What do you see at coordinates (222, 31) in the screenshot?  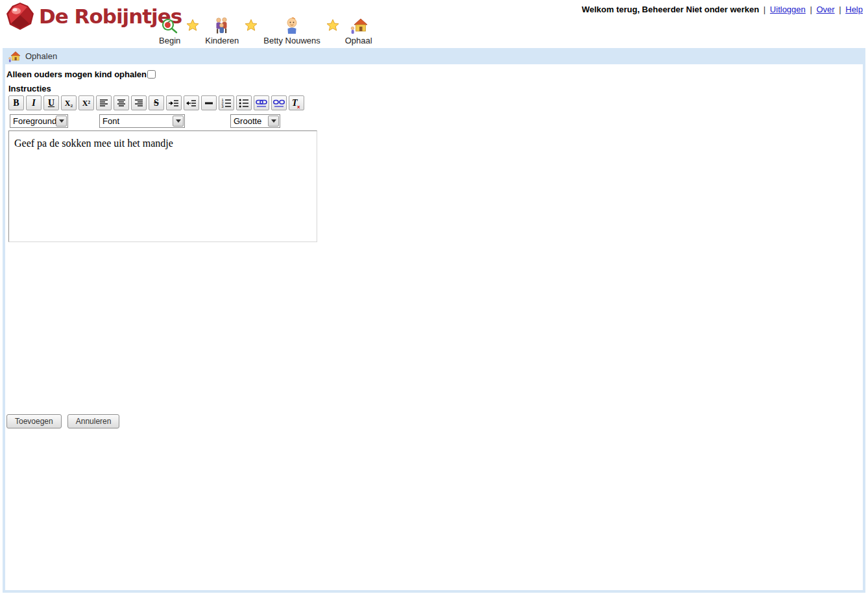 I see `nav-item-kinderen: Kinderen` at bounding box center [222, 31].